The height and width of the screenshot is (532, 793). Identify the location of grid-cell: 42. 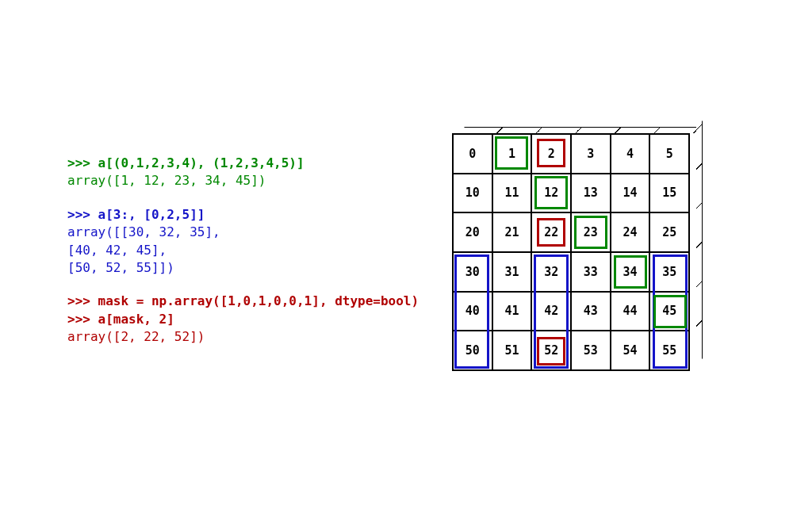
(551, 312).